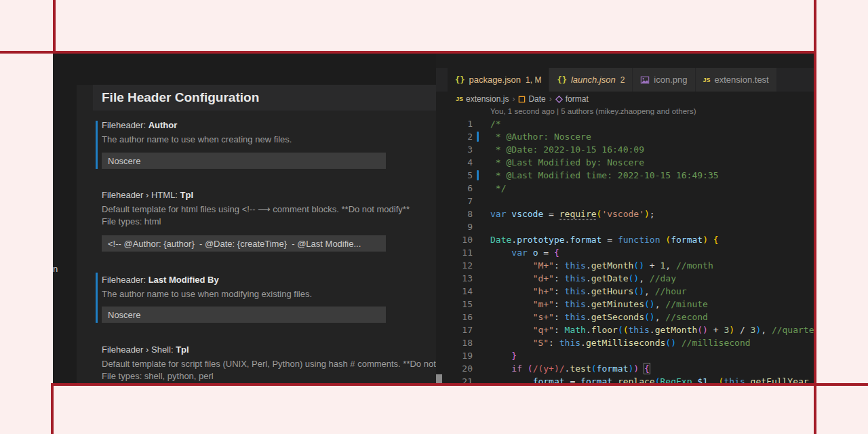 The width and height of the screenshot is (868, 434). What do you see at coordinates (625, 292) in the screenshot?
I see `code-line: 14 "h+": this.getHours(), //hour` at bounding box center [625, 292].